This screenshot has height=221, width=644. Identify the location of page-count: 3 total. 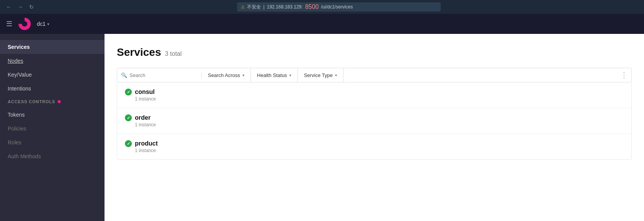
(173, 54).